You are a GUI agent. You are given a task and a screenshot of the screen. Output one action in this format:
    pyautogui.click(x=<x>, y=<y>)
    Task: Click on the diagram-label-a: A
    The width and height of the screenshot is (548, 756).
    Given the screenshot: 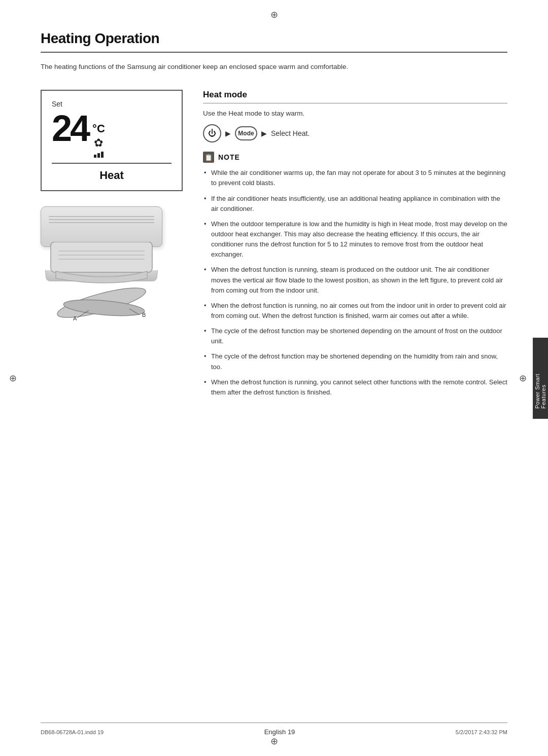 What is the action you would take?
    pyautogui.click(x=75, y=318)
    